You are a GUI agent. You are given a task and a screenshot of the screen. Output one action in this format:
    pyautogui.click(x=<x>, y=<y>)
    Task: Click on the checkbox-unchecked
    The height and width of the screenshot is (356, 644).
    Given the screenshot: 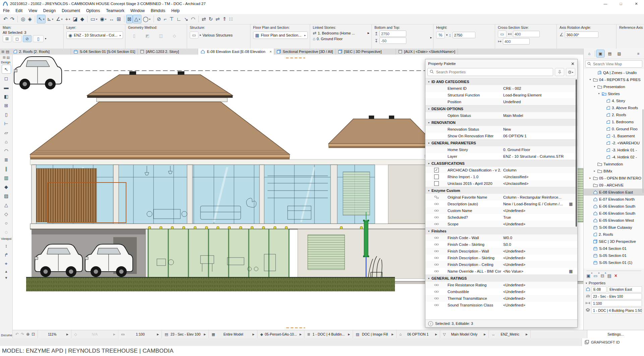 What is the action you would take?
    pyautogui.click(x=436, y=177)
    